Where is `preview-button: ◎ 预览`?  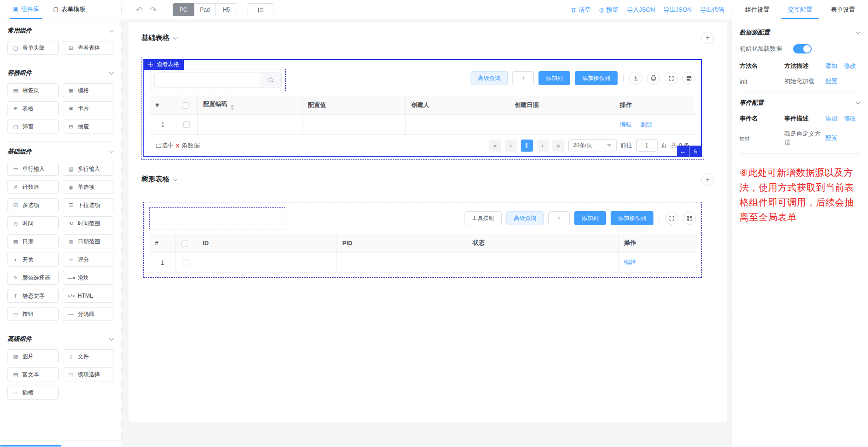 preview-button: ◎ 预览 is located at coordinates (609, 10).